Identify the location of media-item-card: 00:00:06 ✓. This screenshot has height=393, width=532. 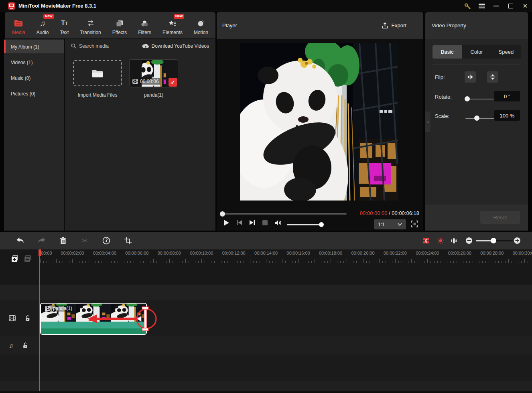
(154, 73).